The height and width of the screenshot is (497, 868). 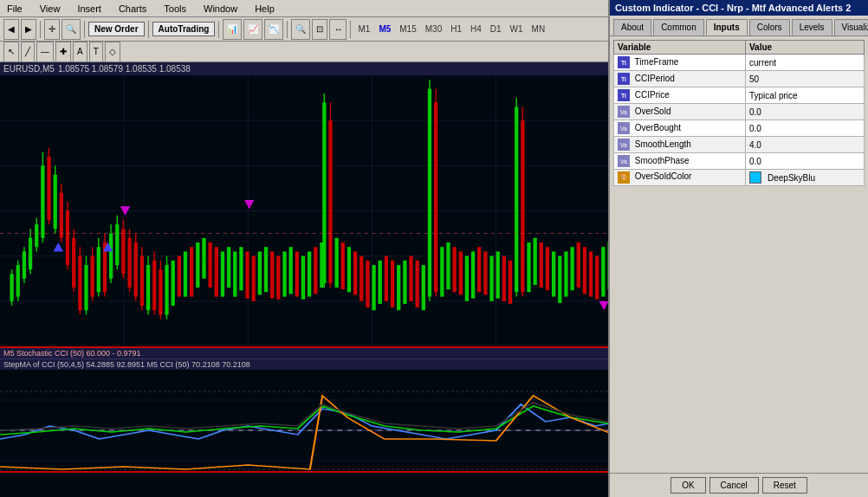 What do you see at coordinates (175, 9) in the screenshot?
I see `menu-tools: Tools` at bounding box center [175, 9].